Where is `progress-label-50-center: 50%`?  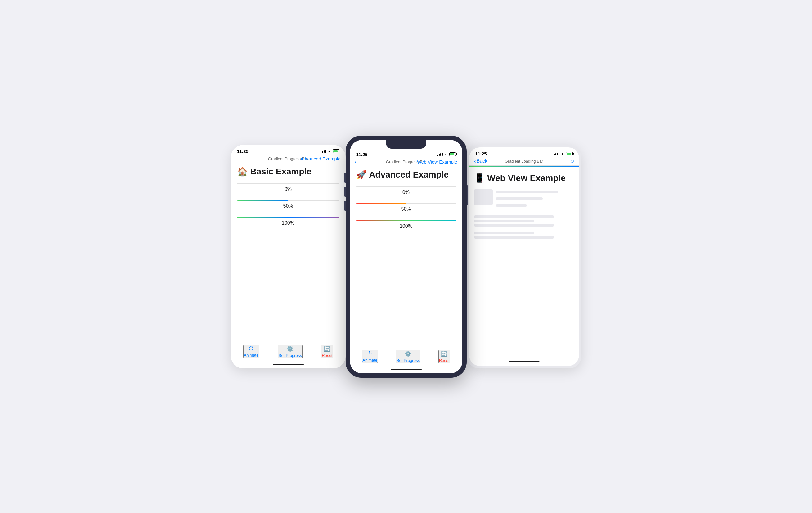
progress-label-50-center: 50% is located at coordinates (406, 209).